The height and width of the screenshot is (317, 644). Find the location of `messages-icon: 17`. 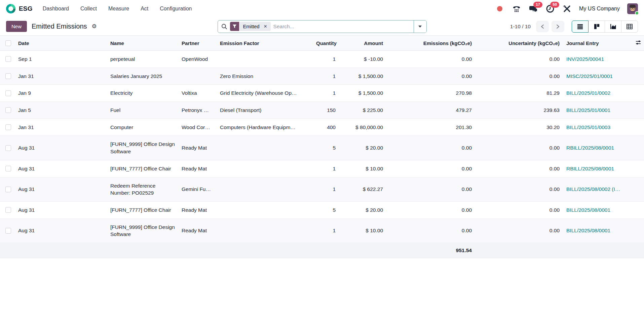

messages-icon: 17 is located at coordinates (533, 9).